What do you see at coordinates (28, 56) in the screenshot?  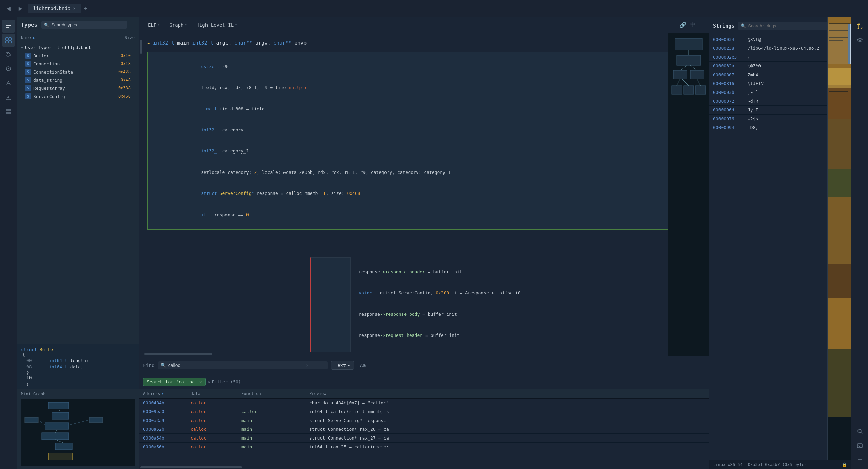 I see `type-badge-buffer: S` at bounding box center [28, 56].